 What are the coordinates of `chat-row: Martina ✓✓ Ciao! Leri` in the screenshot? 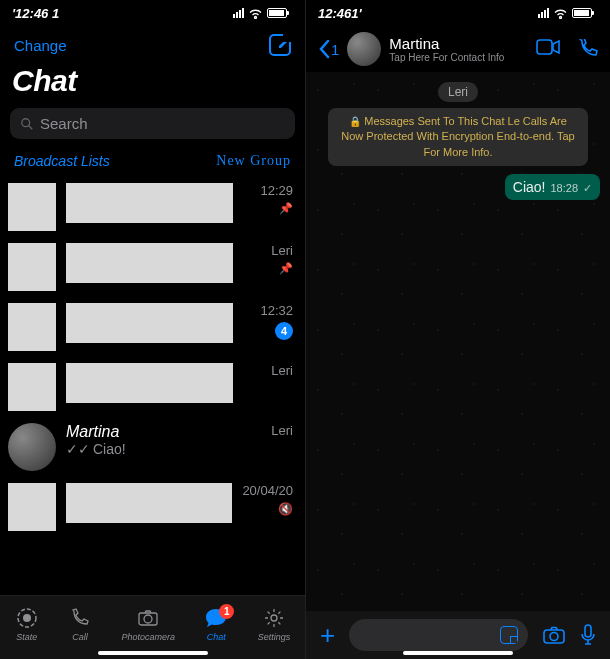 It's located at (152, 447).